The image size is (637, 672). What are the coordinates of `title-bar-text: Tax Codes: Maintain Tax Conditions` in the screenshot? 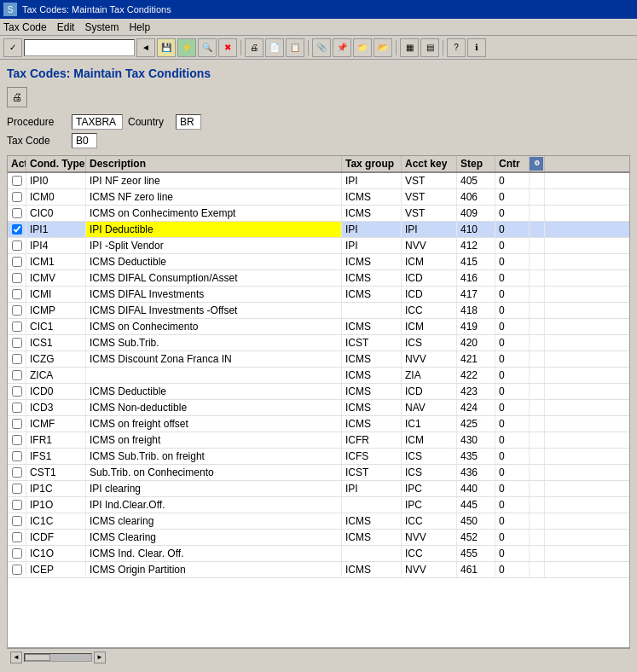 It's located at (97, 9).